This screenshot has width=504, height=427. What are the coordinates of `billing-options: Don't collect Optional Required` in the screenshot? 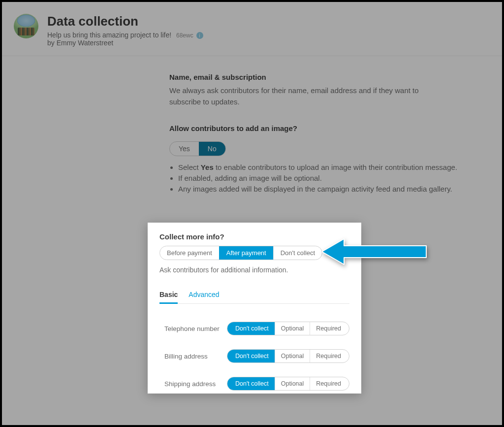 It's located at (288, 356).